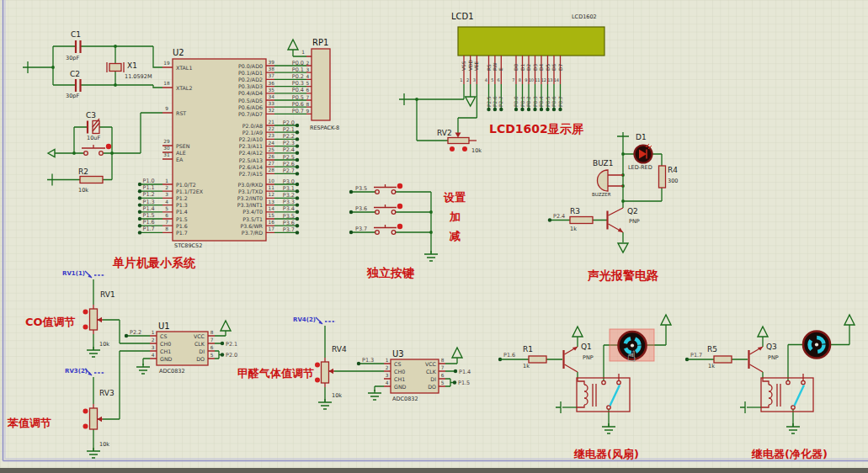 Image resolution: width=868 pixels, height=473 pixels. I want to click on pin-name: P3.7/RD, so click(253, 232).